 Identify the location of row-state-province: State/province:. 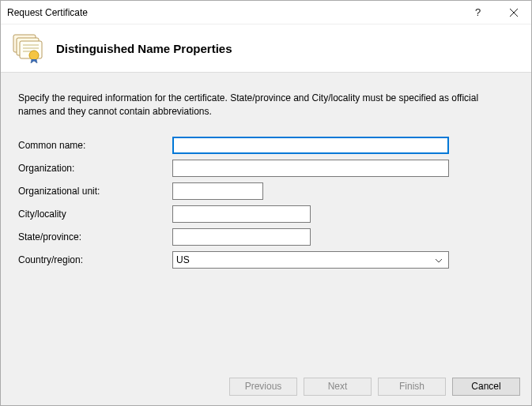
(266, 237).